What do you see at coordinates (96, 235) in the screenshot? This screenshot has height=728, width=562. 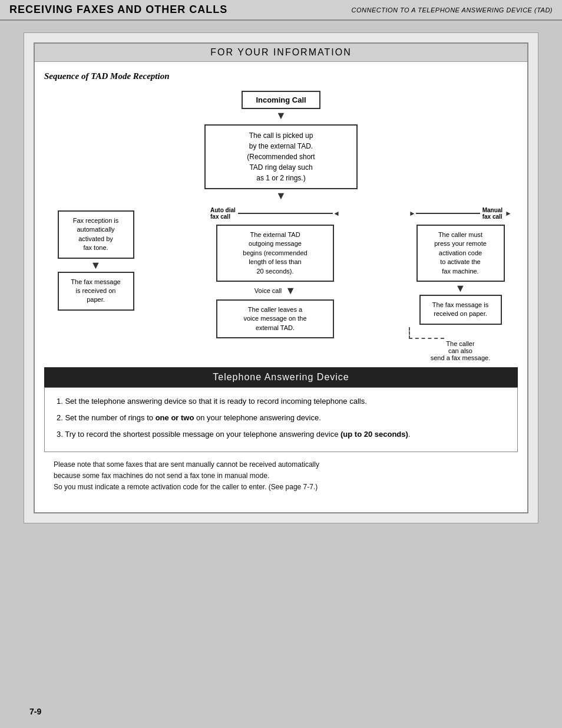 I see `fax-reception-box: Fax reception isautomaticallyactivated b…` at bounding box center [96, 235].